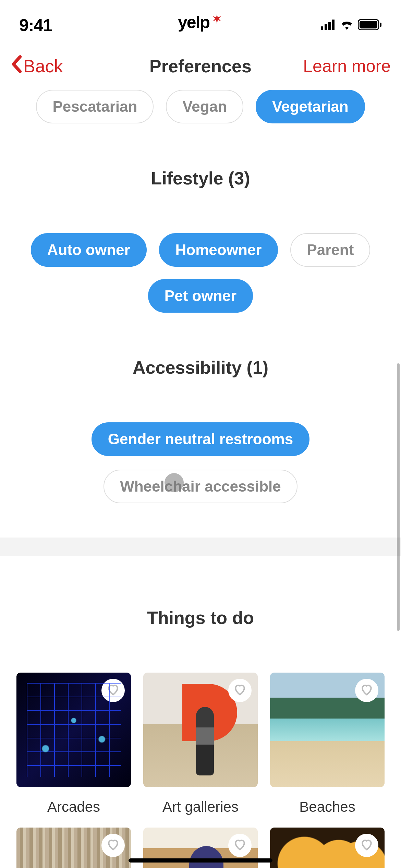 The image size is (401, 868). I want to click on chip-gender-neutral-restrooms: Gender neutral restrooms, so click(200, 439).